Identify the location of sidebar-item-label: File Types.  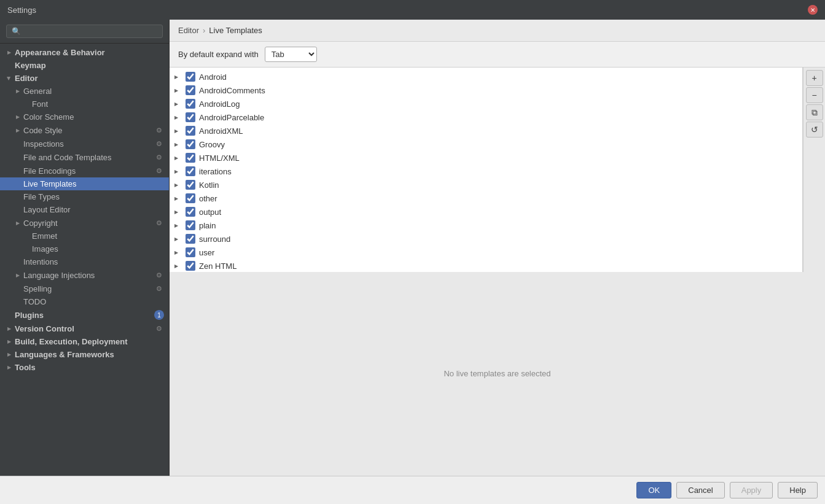
(93, 196).